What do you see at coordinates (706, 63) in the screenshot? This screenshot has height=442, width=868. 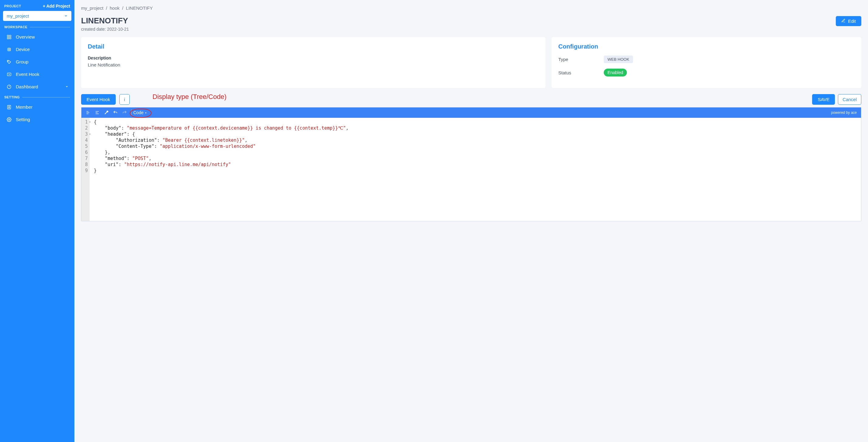 I see `config-card: Configuration Type WEB HOOK Status Enabl…` at bounding box center [706, 63].